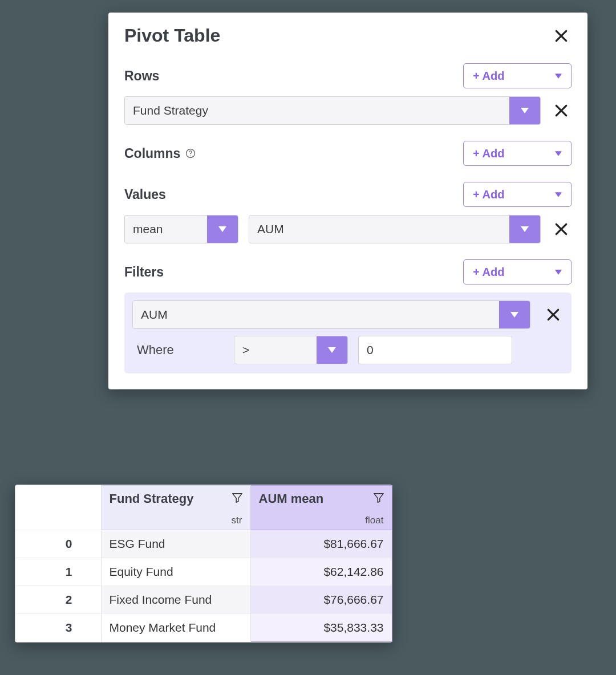 The width and height of the screenshot is (616, 675). Describe the element at coordinates (321, 508) in the screenshot. I see `column-header-aum-mean: AUM mean float` at that location.